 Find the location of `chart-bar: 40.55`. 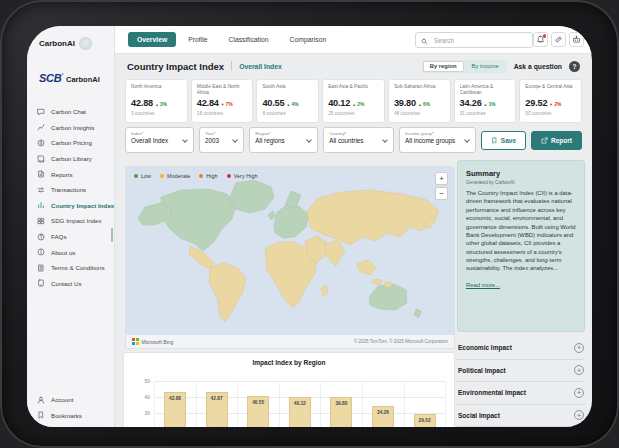

chart-bar: 40.55 is located at coordinates (258, 412).